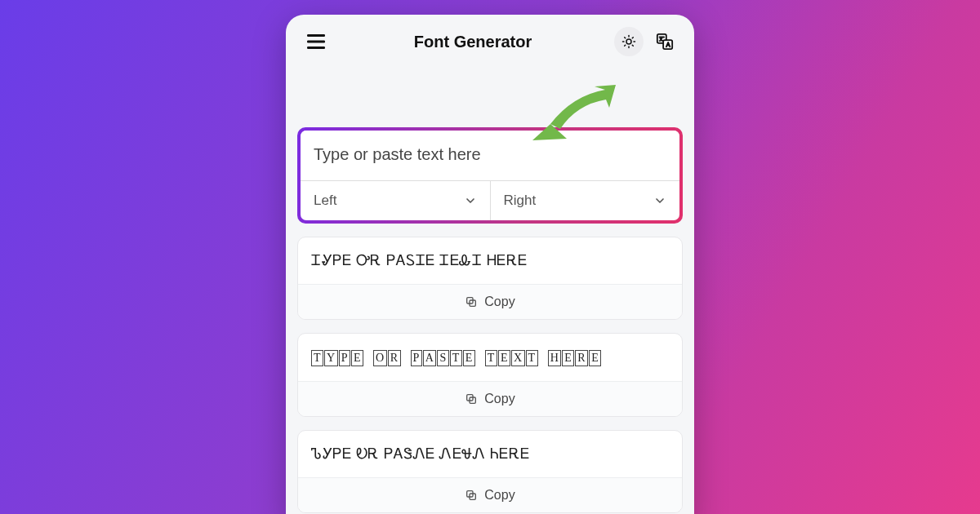 The width and height of the screenshot is (980, 514). Describe the element at coordinates (490, 201) in the screenshot. I see `select-row: Left Right` at that location.